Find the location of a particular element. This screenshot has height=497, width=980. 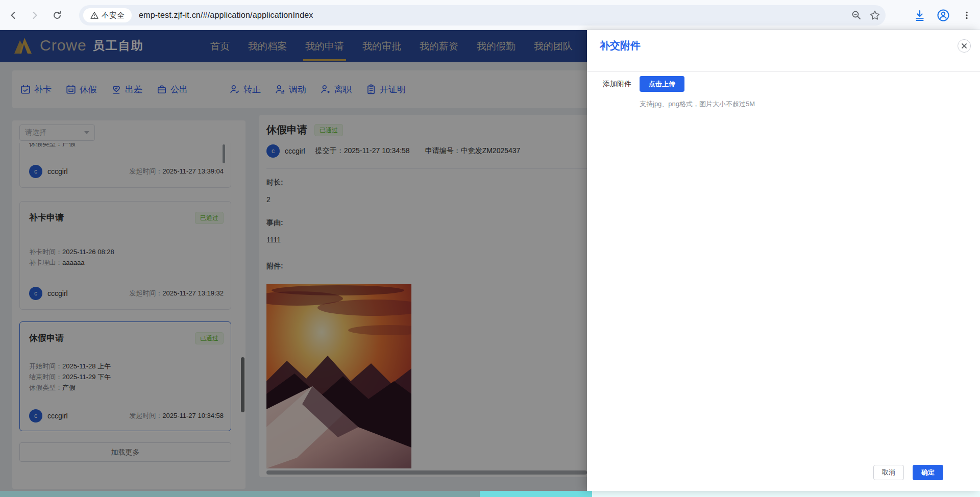

drawer-divider is located at coordinates (783, 71).